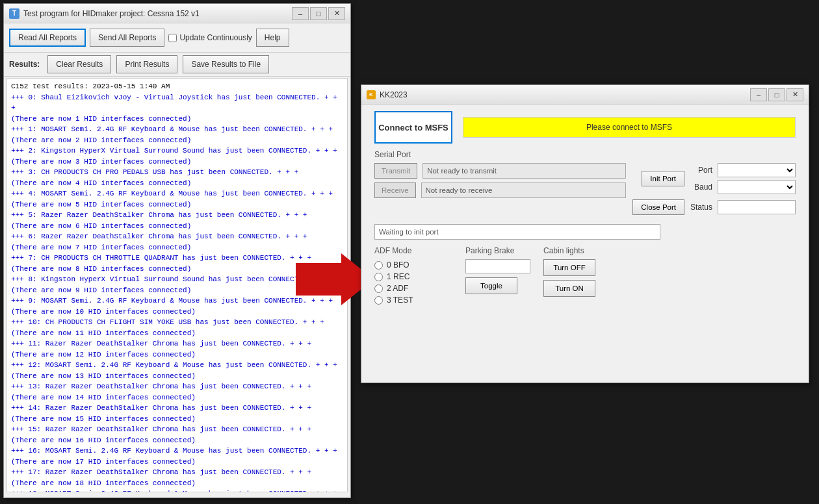  What do you see at coordinates (177, 236) in the screenshot?
I see `list-item: +++ 6: Razer Razer DeathStalker Chroma h…` at bounding box center [177, 236].